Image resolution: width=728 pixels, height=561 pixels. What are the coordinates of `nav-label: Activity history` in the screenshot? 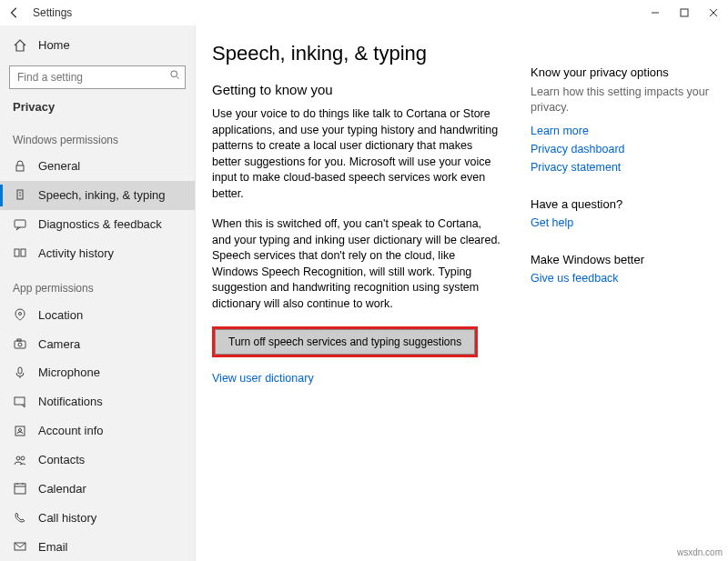 It's located at (76, 253).